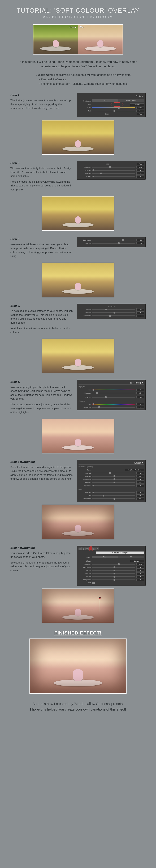 This screenshot has height=868, width=156. I want to click on amount-value: - 15, so click(140, 473).